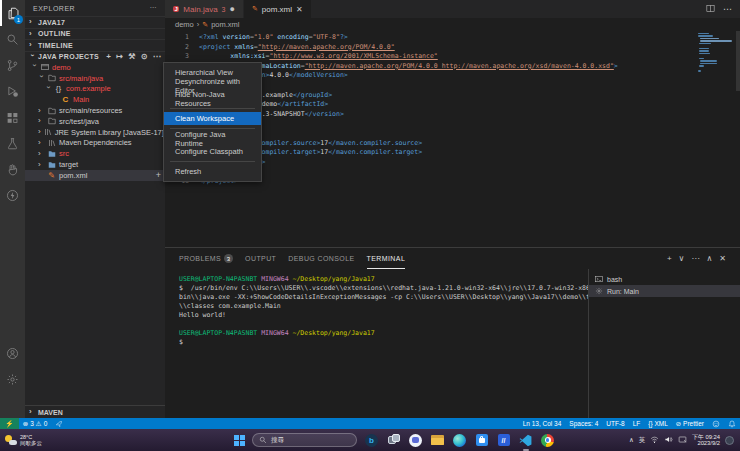  I want to click on activity-item-search, so click(12, 39).